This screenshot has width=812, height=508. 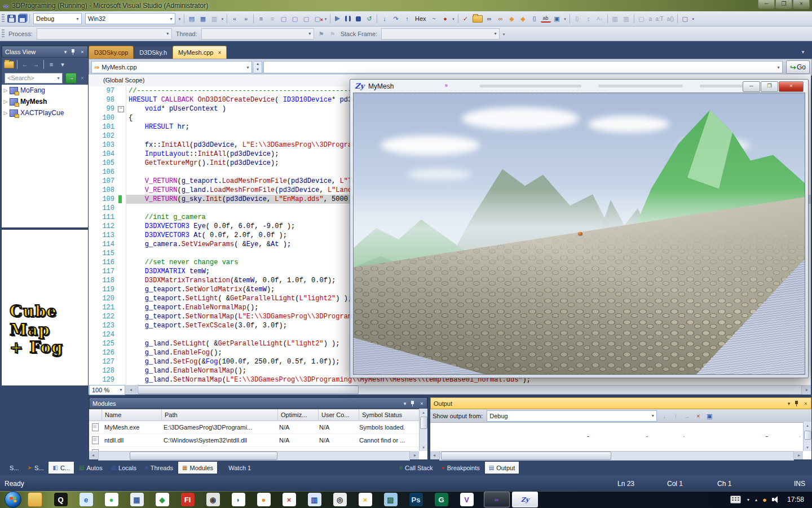 What do you see at coordinates (359, 19) in the screenshot?
I see `stop-icon` at bounding box center [359, 19].